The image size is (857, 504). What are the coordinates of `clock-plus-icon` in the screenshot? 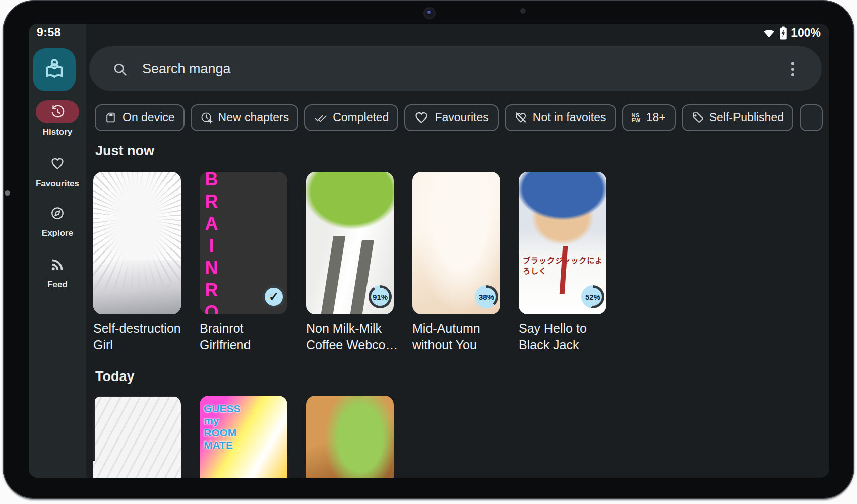 It's located at (207, 118).